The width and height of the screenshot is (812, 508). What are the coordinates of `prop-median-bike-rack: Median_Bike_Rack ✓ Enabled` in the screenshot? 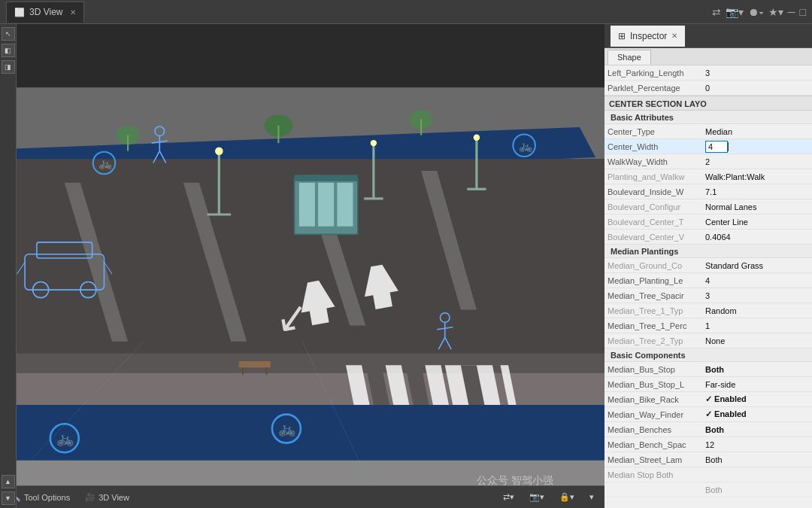 It's located at (708, 400).